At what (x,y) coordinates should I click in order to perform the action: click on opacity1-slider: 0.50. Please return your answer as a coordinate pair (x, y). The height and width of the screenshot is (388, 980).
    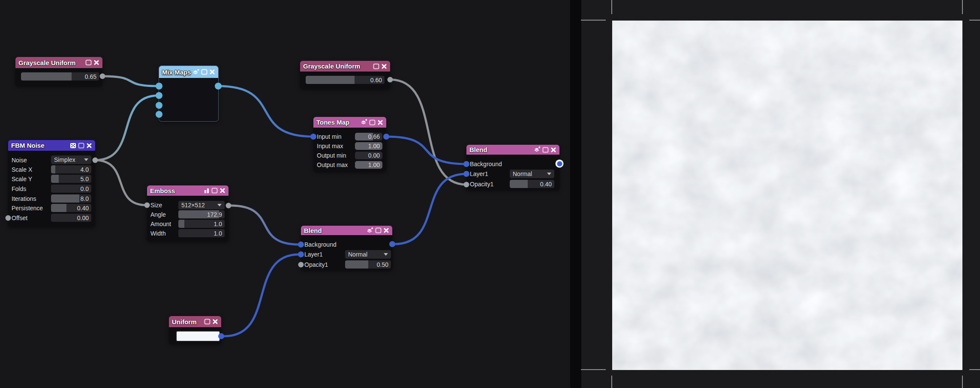
    Looking at the image, I should click on (368, 265).